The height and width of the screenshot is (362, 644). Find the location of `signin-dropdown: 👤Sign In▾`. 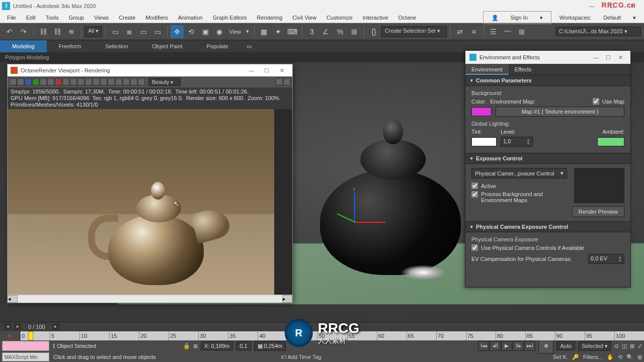

signin-dropdown: 👤Sign In▾ is located at coordinates (517, 18).